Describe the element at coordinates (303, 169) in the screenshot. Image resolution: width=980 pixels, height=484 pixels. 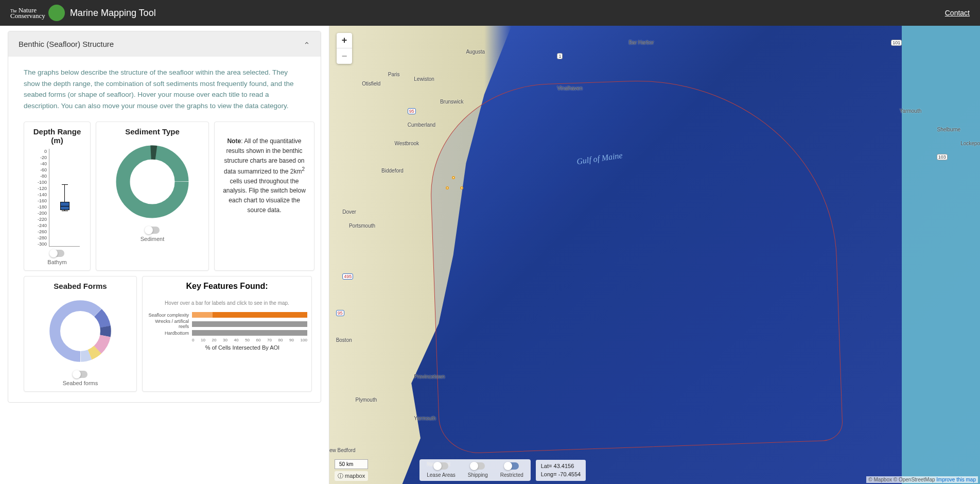
I see `note-sup: 2` at that location.